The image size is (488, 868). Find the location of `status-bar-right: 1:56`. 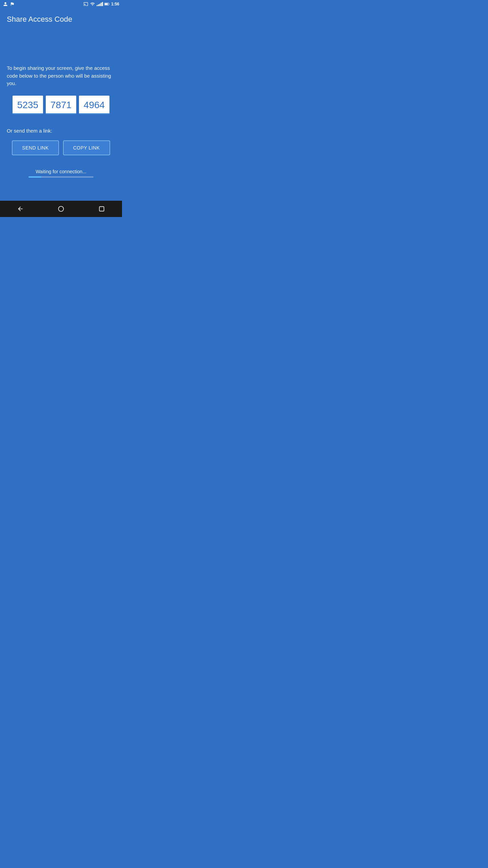

status-bar-right: 1:56 is located at coordinates (101, 4).